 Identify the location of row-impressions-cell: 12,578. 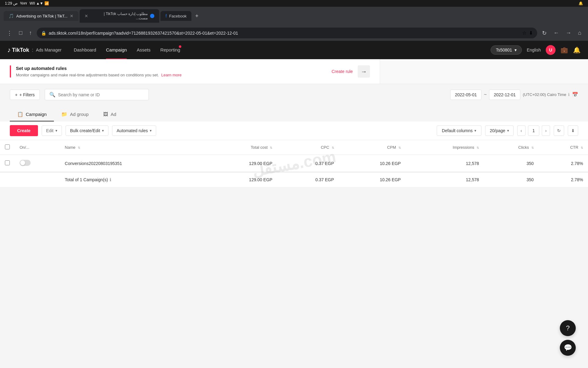
(445, 164).